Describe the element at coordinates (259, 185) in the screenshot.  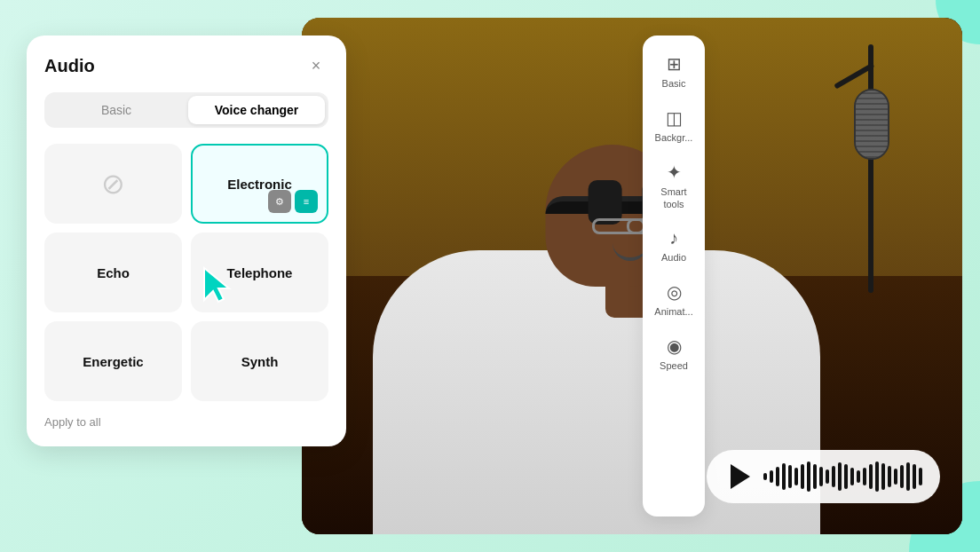
I see `electronic-inner: Electronic` at that location.